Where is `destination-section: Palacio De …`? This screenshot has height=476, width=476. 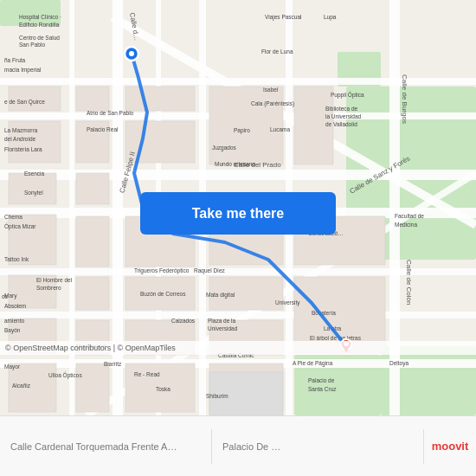 destination-section: Palacio De … is located at coordinates (318, 447).